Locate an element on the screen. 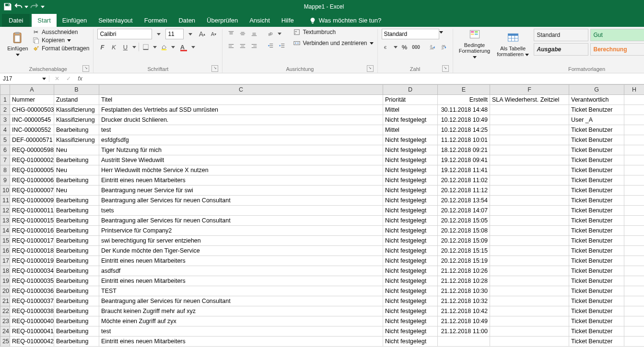  tab-überprüfen: Überprüfen is located at coordinates (222, 20).